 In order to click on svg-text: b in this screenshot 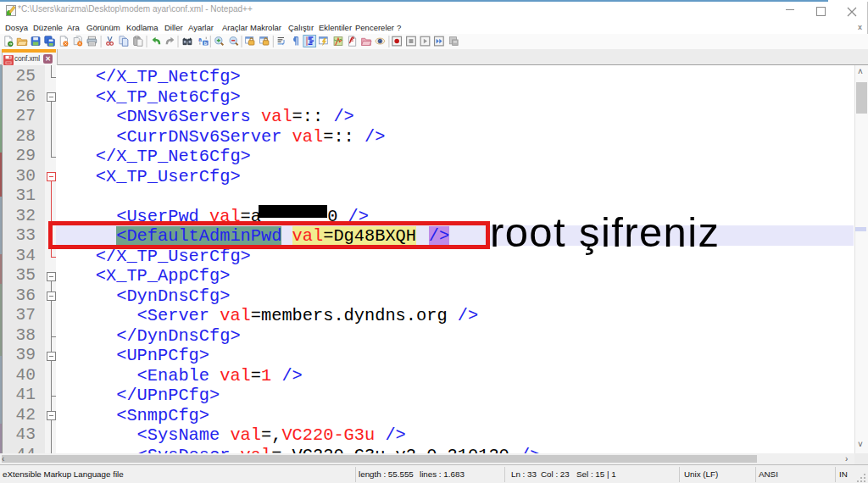, I will do `click(206, 43)`.